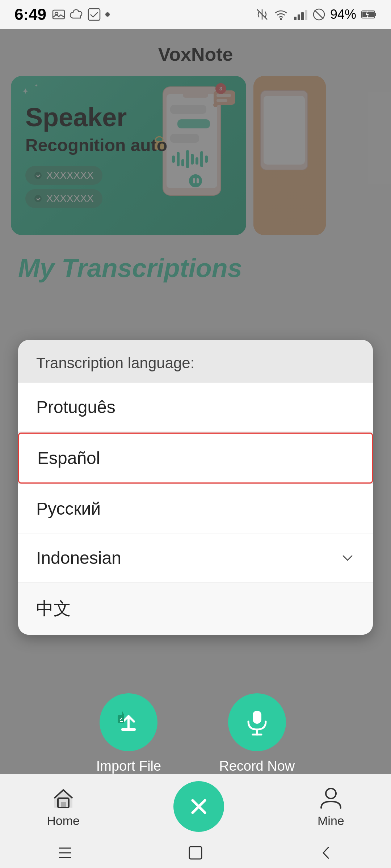  Describe the element at coordinates (199, 807) in the screenshot. I see `close-modal-button` at that location.